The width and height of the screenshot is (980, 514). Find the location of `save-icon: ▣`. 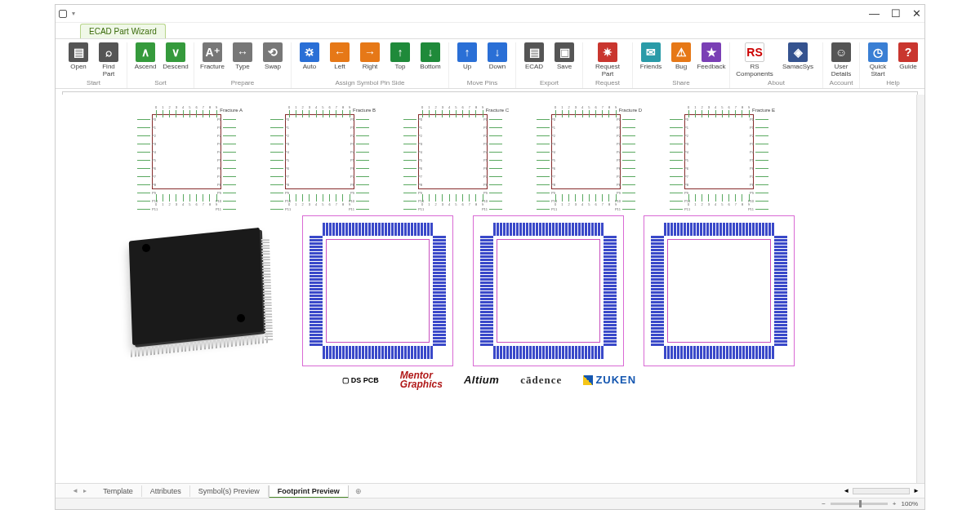

save-icon: ▣ is located at coordinates (564, 52).